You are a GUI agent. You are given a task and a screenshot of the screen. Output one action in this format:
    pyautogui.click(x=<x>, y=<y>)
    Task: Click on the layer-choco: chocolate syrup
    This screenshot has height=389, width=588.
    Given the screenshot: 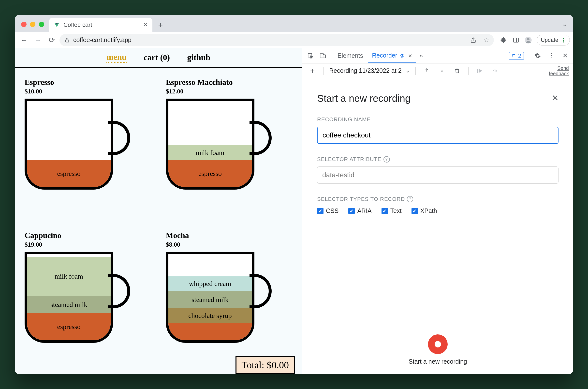 What is the action you would take?
    pyautogui.click(x=210, y=316)
    